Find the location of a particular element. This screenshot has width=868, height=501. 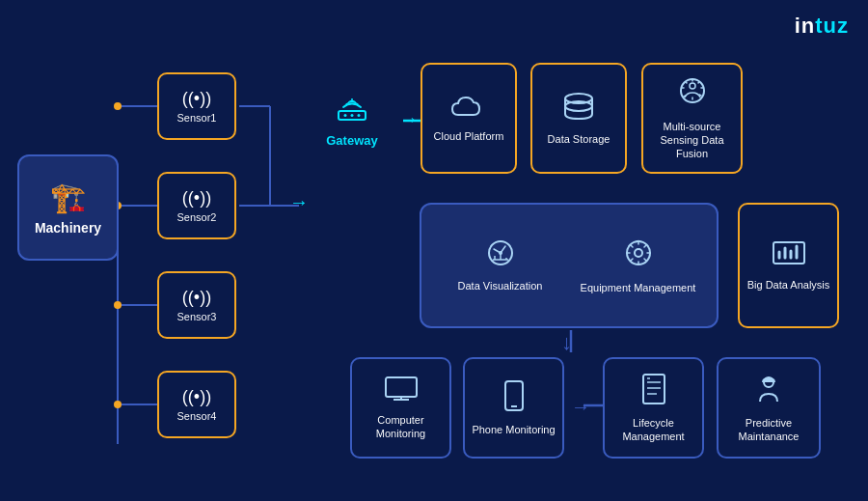

sensor1-box: ((•)) Sensor1 is located at coordinates (197, 106).